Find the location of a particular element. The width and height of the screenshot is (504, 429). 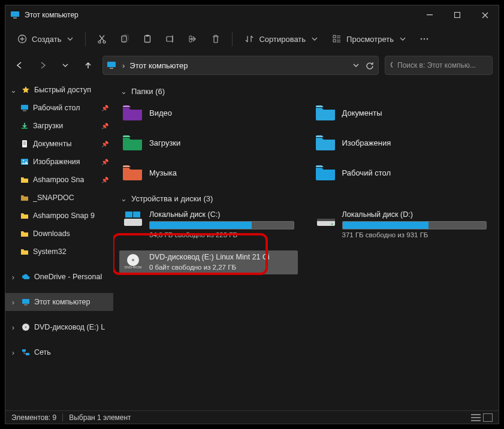

cut-icon is located at coordinates (102, 39).